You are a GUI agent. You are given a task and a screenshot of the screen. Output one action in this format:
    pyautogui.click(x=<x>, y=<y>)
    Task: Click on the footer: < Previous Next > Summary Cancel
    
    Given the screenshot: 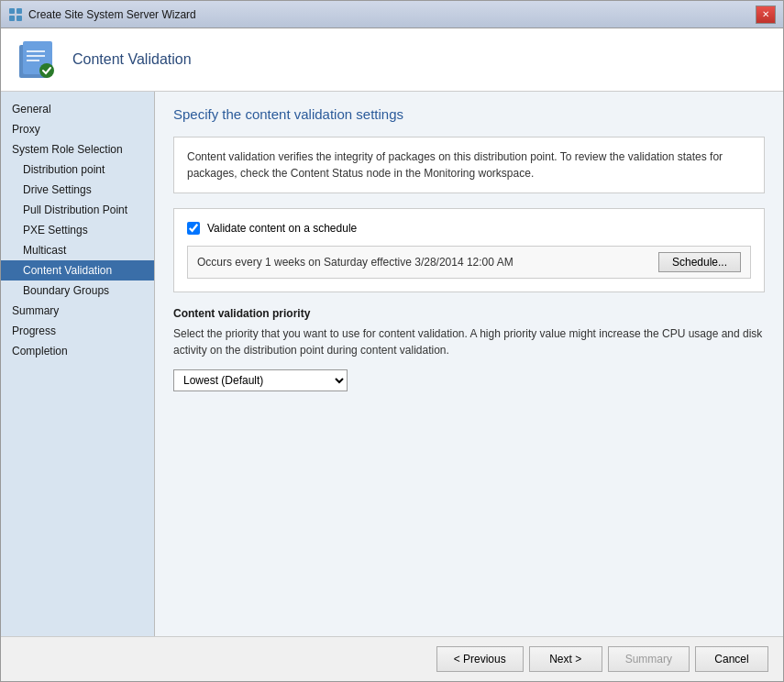 What is the action you would take?
    pyautogui.click(x=392, y=658)
    